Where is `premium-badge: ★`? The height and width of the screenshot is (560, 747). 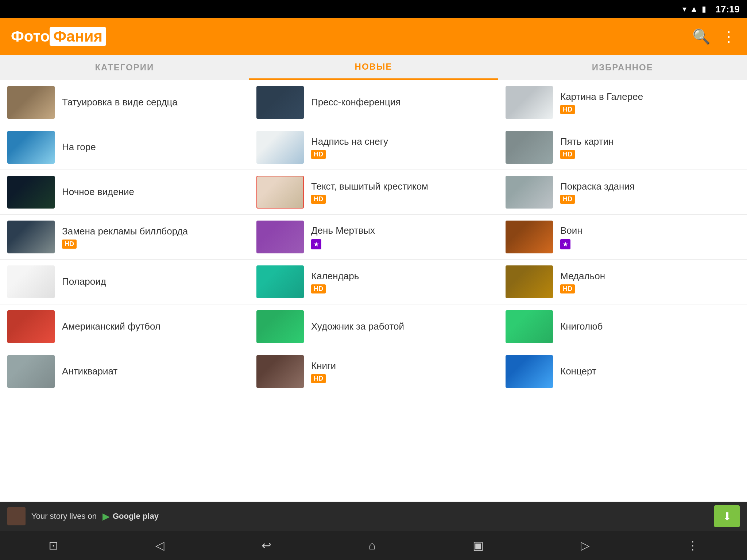 premium-badge: ★ is located at coordinates (316, 244).